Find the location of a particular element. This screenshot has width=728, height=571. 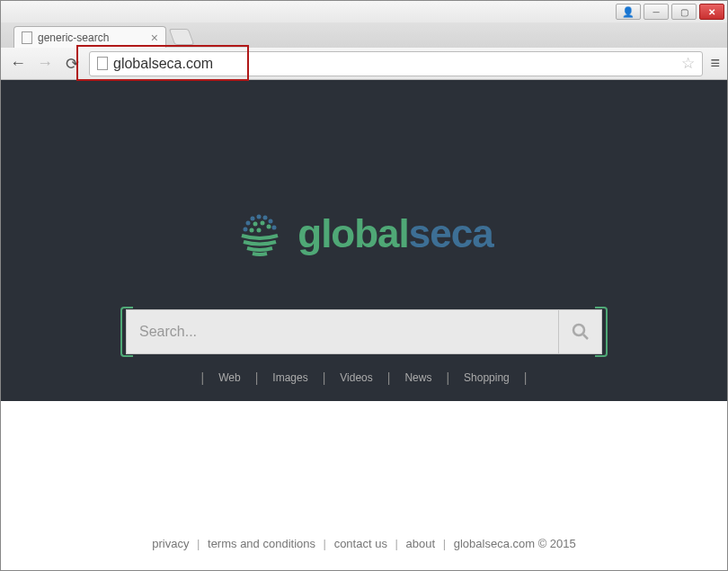

tab-title: generic-search is located at coordinates (74, 38).